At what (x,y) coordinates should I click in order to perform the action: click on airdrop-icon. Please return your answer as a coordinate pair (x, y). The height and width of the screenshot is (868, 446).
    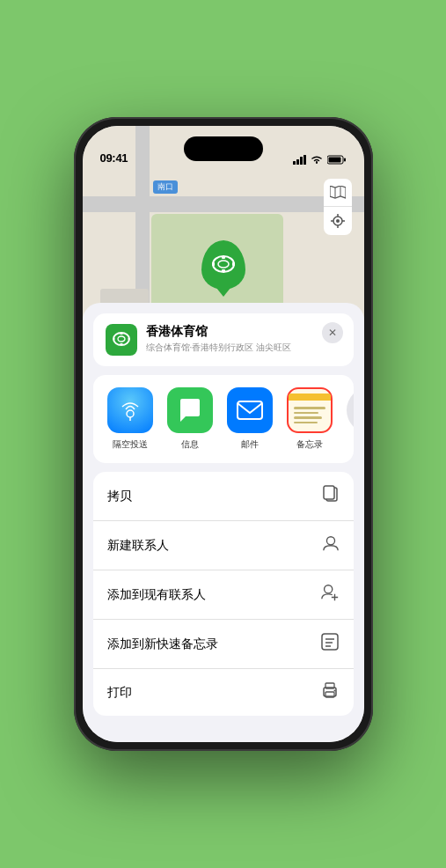
    Looking at the image, I should click on (130, 410).